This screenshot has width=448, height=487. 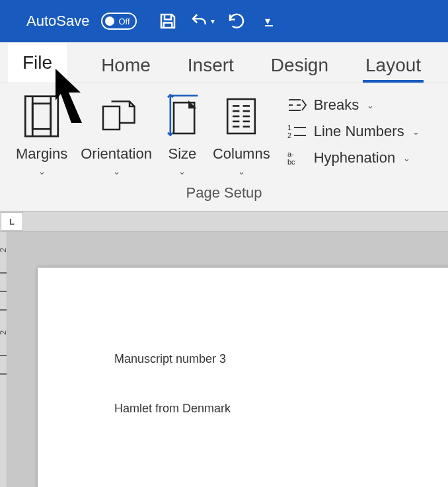 I want to click on breaks-icon, so click(x=297, y=105).